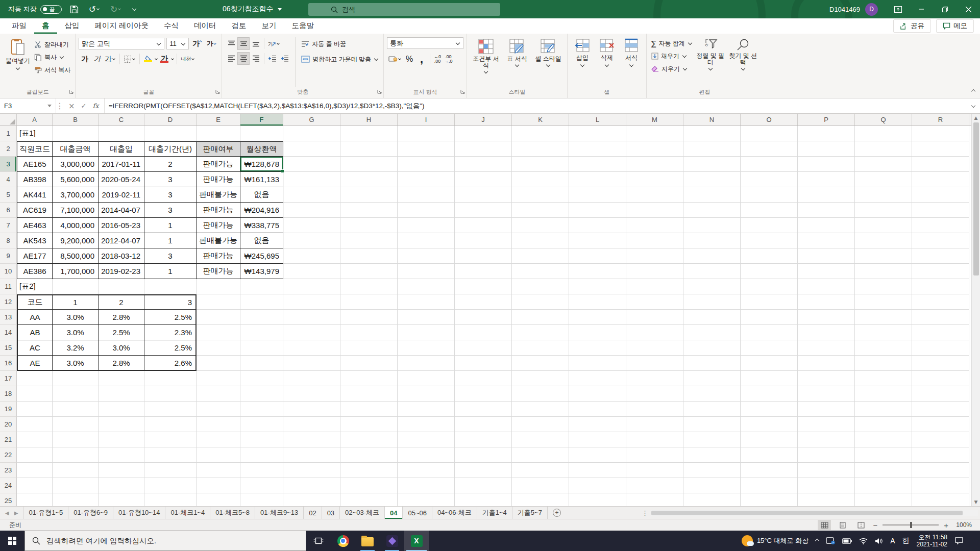 Image resolution: width=980 pixels, height=551 pixels. What do you see at coordinates (188, 59) in the screenshot?
I see `phonetic-button: 내천` at bounding box center [188, 59].